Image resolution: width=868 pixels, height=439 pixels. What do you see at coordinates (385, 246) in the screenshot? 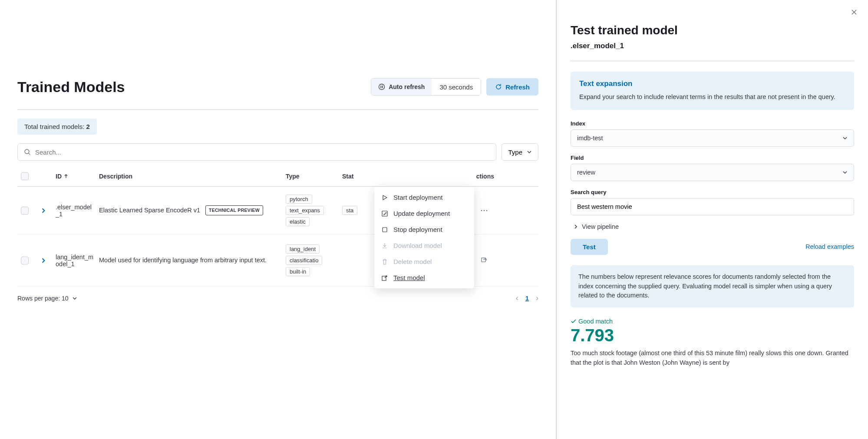
I see `download-icon` at bounding box center [385, 246].